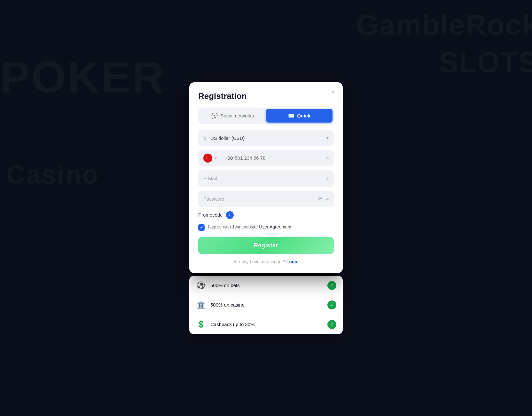  I want to click on tab-quick: ✉️ Quick, so click(299, 116).